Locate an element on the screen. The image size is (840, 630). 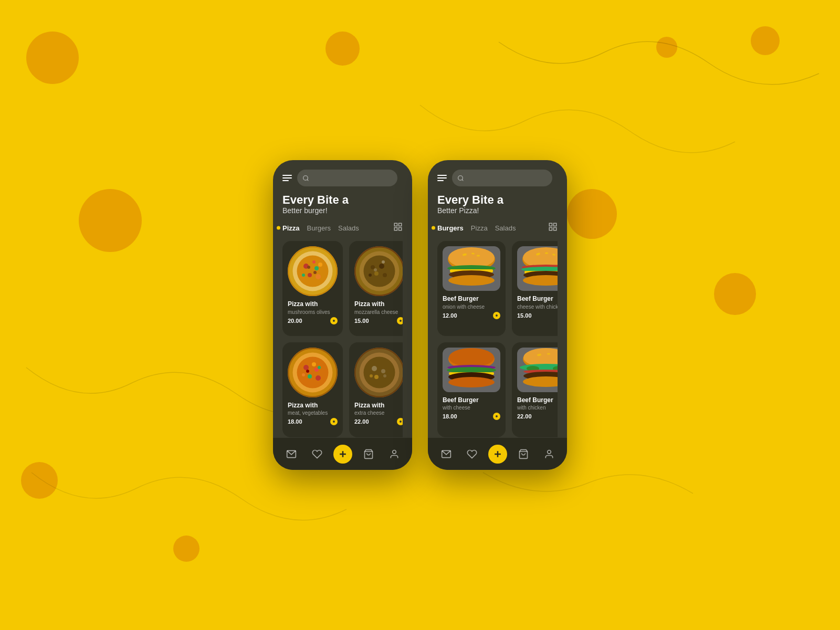
food-card-burger3: Beef Burger with cheese 18.00 is located at coordinates (471, 390).